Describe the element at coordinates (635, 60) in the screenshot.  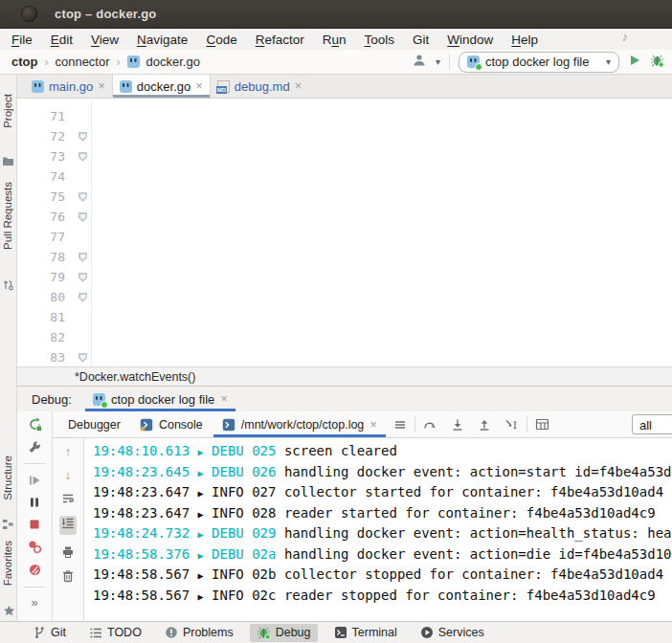
I see `play-icon` at that location.